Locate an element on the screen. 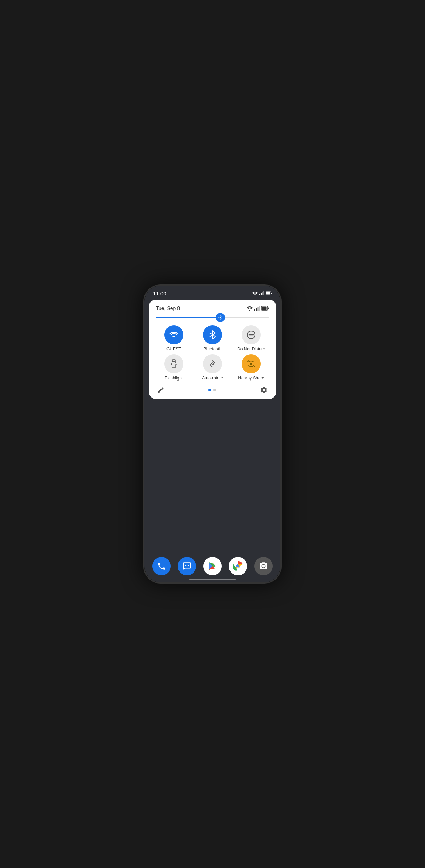  guest-wifi-icon is located at coordinates (174, 335).